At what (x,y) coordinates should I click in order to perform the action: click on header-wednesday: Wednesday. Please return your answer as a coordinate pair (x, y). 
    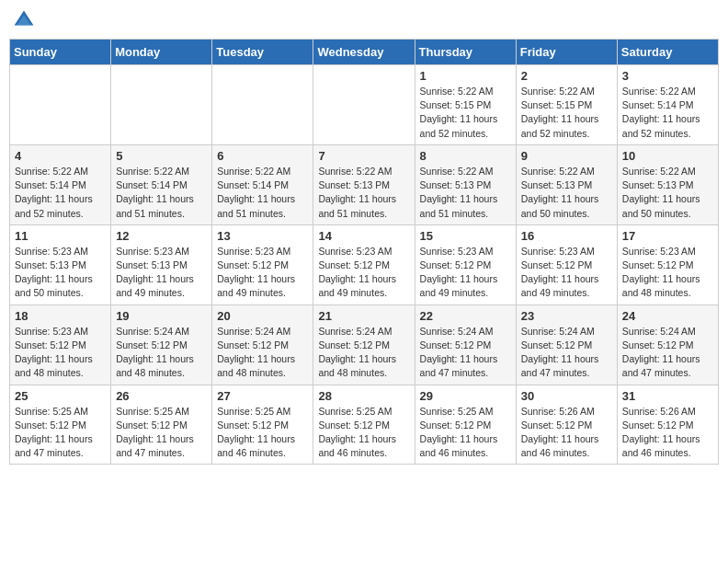
    Looking at the image, I should click on (364, 52).